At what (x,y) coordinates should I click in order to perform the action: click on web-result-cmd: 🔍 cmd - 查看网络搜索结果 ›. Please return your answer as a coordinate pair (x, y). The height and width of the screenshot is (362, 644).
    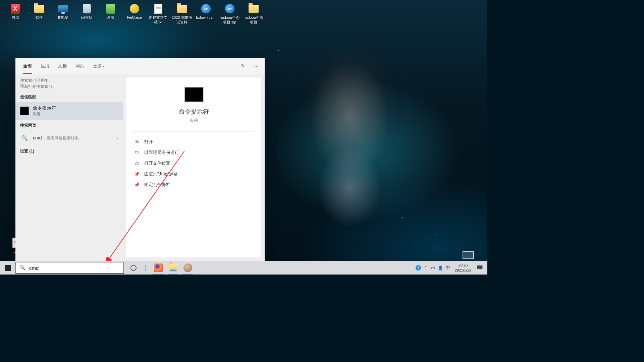
    Looking at the image, I should click on (69, 138).